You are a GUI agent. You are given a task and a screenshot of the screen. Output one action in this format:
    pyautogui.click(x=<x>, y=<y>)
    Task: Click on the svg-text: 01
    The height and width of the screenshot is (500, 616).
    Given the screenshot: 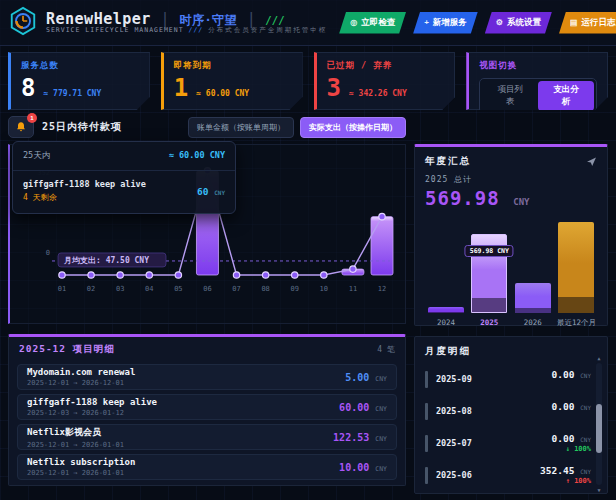 What is the action you would take?
    pyautogui.click(x=62, y=289)
    